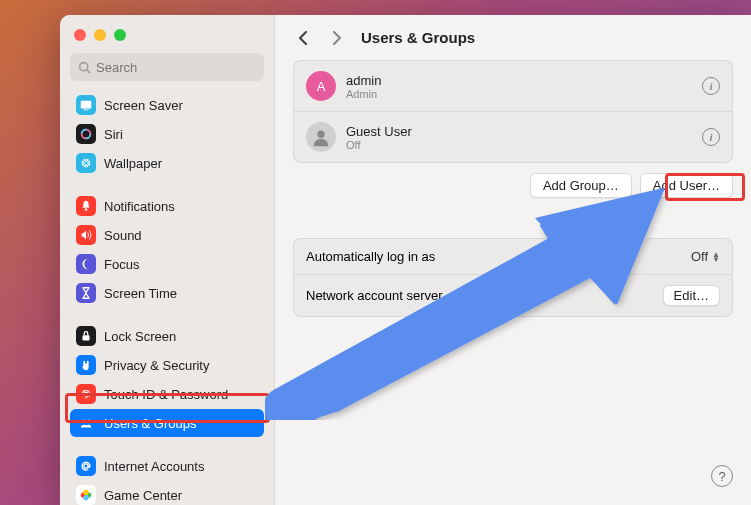  Describe the element at coordinates (513, 38) in the screenshot. I see `header: Users & Groups` at that location.